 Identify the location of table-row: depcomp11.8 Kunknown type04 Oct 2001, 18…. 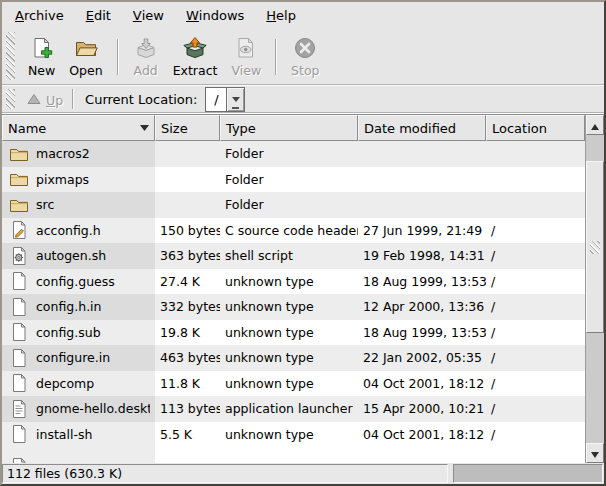
(294, 384).